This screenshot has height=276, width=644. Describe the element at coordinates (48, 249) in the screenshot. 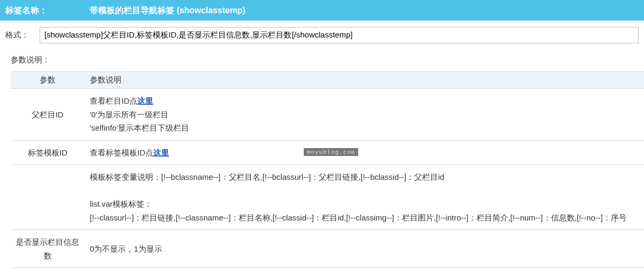

I see `param-name: 是否显示栏目信息数` at that location.